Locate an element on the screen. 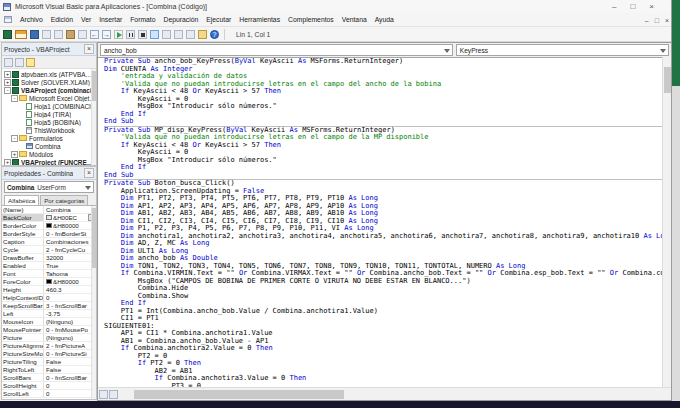  tree-item: +atpvbaen.xls (ATPVBAEN.X is located at coordinates (49, 74).